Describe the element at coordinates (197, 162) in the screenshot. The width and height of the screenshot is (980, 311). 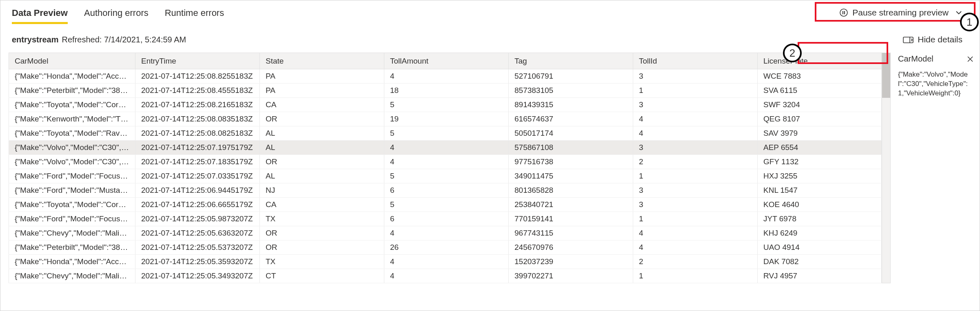
I see `cell-entrytime: 2021-07-14T12:25:07.1835179Z` at that location.